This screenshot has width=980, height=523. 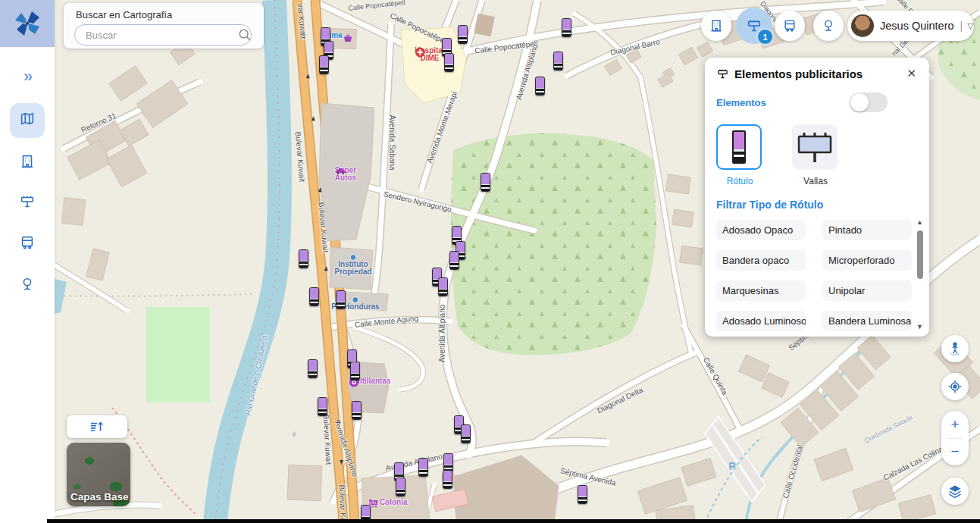 What do you see at coordinates (761, 291) in the screenshot?
I see `filter-button: Marquesinas` at bounding box center [761, 291].